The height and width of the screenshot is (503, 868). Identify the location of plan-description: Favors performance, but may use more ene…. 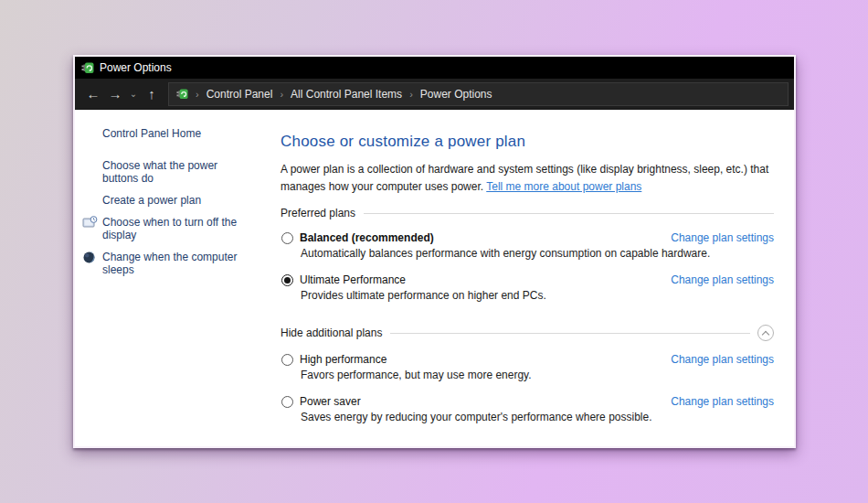
(538, 375).